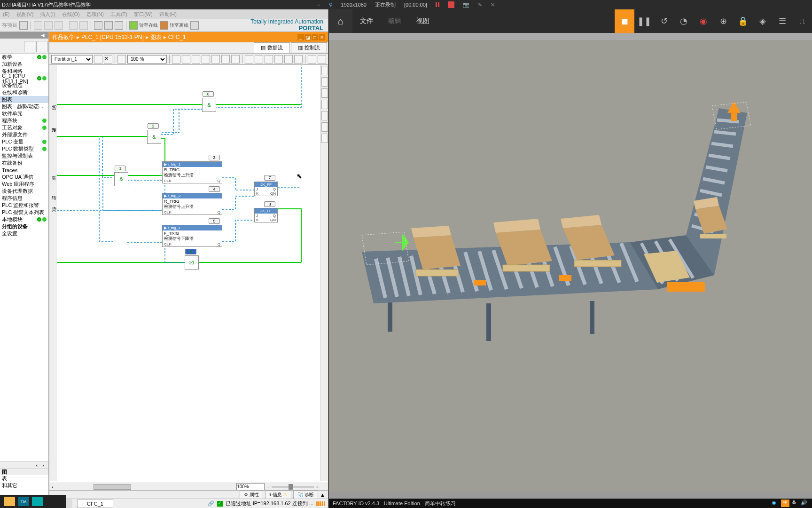 Image resolution: width=812 pixels, height=508 pixels. Describe the element at coordinates (38, 25) in the screenshot. I see `cut-icon` at that location.